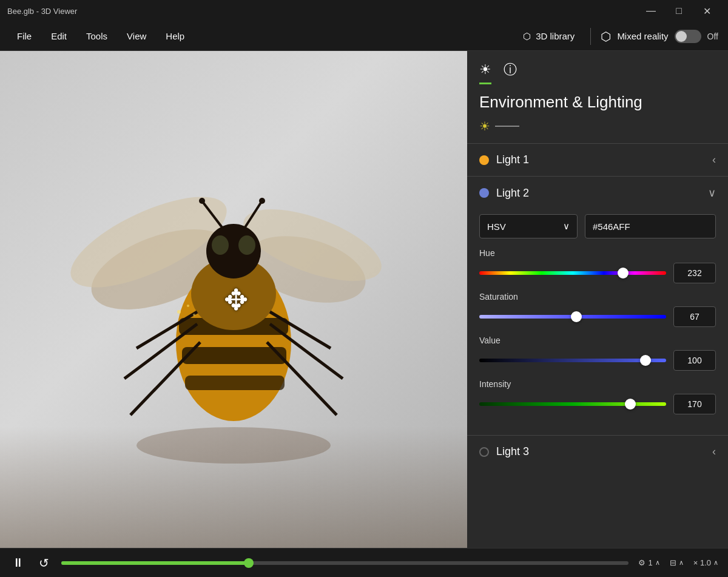 The image size is (728, 577). I want to click on light-1-header: Light 1 ‹, so click(598, 160).